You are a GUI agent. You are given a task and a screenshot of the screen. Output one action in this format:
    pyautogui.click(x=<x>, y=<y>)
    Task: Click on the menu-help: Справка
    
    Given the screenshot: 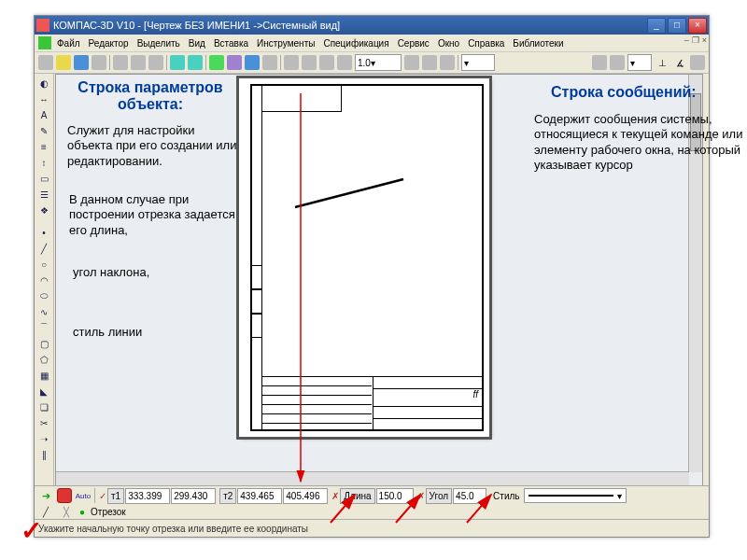 What is the action you would take?
    pyautogui.click(x=486, y=43)
    